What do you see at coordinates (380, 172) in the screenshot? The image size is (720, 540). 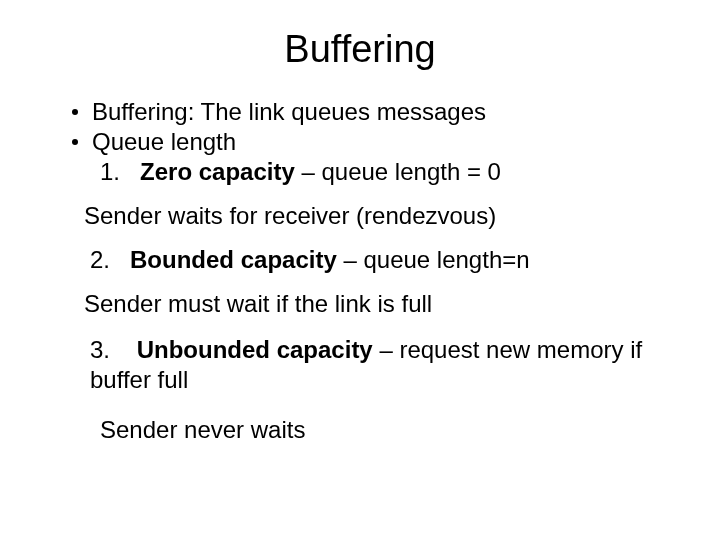 I see `numbered-item-1: 1. Zero capacity – queue length = 0` at bounding box center [380, 172].